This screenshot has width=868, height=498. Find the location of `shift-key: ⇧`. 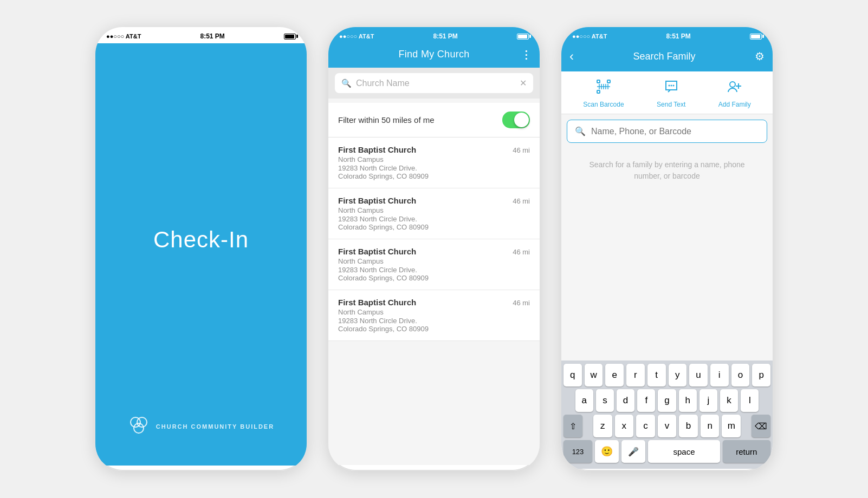

shift-key: ⇧ is located at coordinates (573, 426).